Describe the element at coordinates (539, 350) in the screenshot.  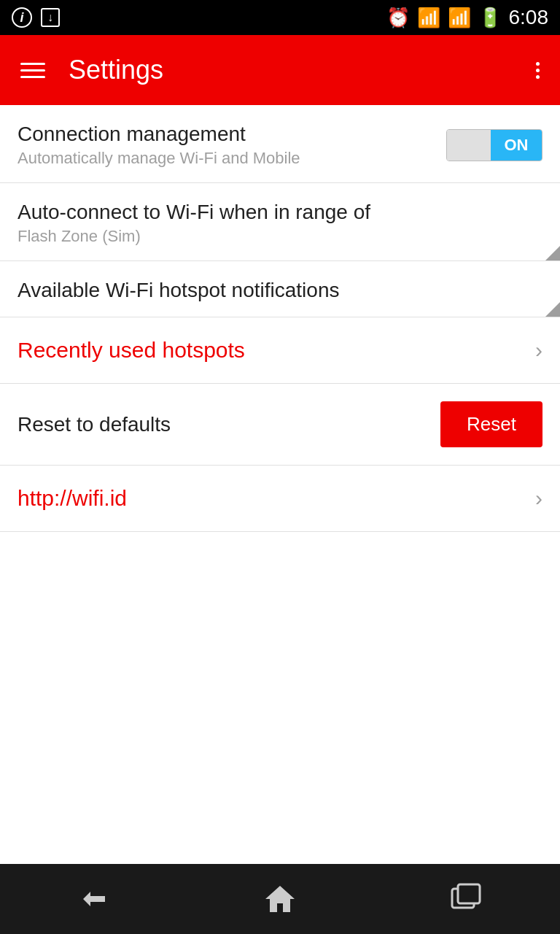
I see `chevron-right-icon: ›` at that location.